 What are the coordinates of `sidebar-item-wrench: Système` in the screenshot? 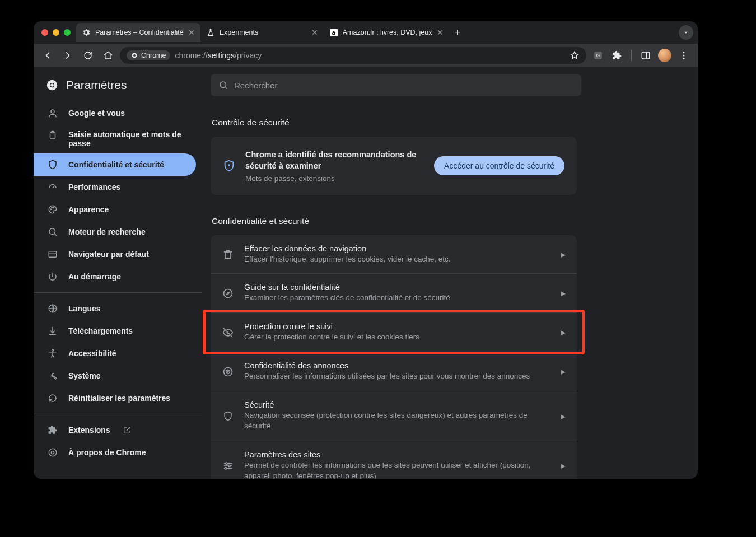 It's located at (115, 376).